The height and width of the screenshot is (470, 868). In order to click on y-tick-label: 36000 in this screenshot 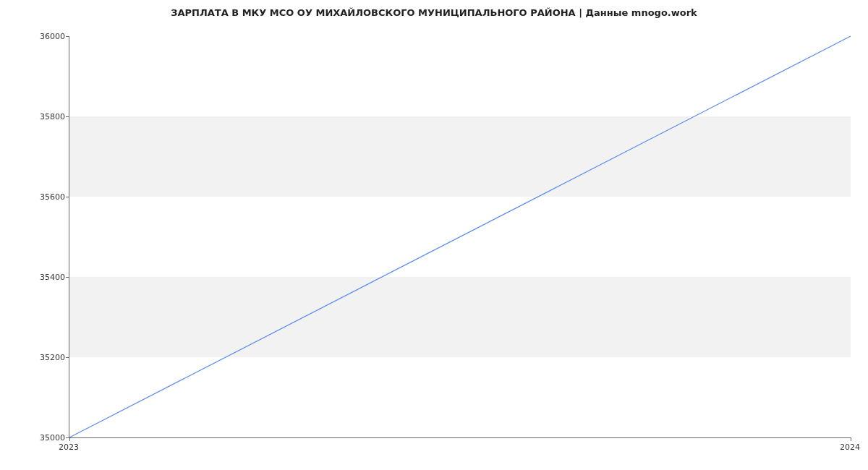, I will do `click(51, 36)`.